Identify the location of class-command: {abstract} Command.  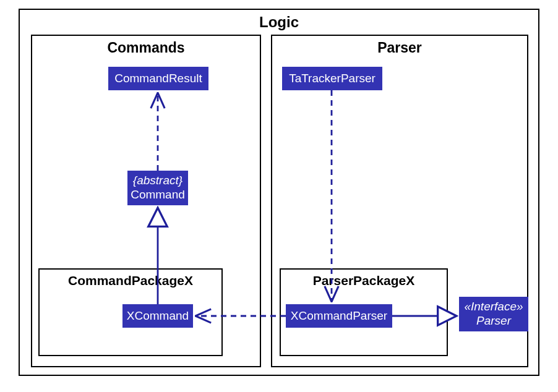
(158, 188).